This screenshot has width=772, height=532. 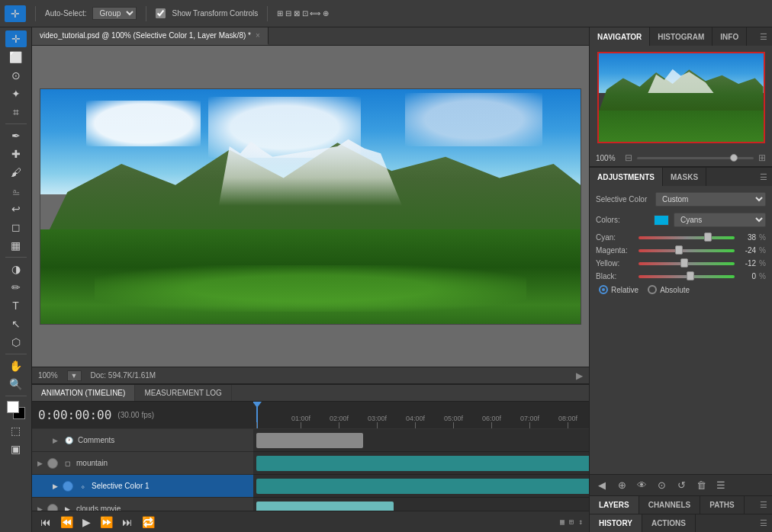 What do you see at coordinates (619, 290) in the screenshot?
I see `relative-option: Relative` at bounding box center [619, 290].